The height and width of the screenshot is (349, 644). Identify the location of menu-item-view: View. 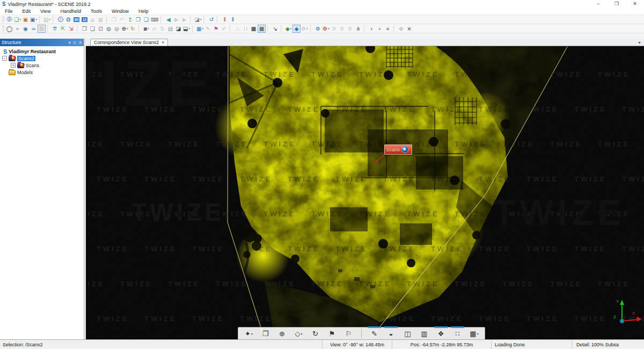
(45, 11).